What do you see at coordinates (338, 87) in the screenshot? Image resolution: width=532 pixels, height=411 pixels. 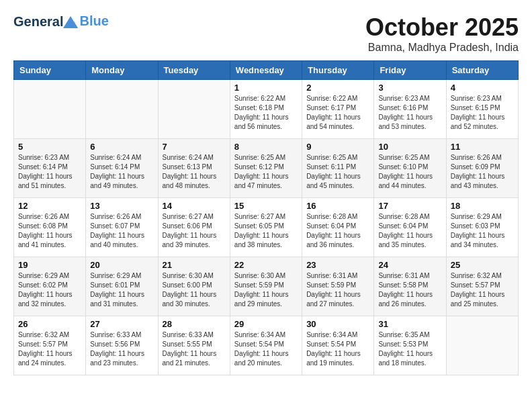 I see `day-number: 2` at bounding box center [338, 87].